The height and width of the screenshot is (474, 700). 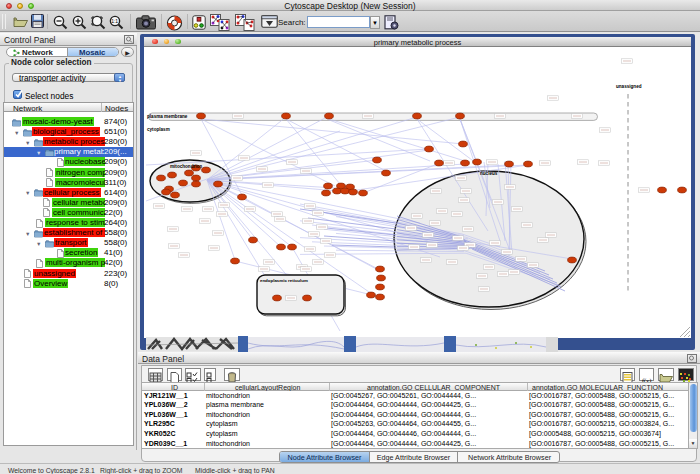 I want to click on svg-text: unassigned, so click(x=629, y=86).